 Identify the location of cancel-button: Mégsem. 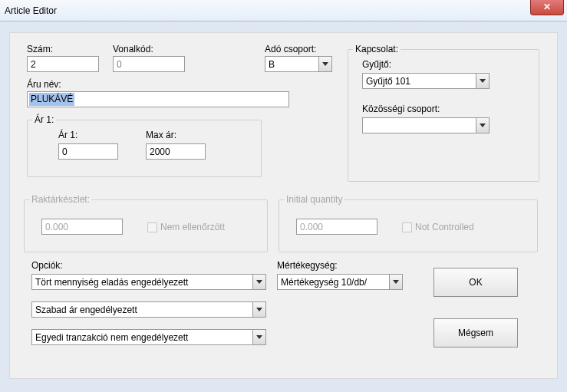
(476, 333).